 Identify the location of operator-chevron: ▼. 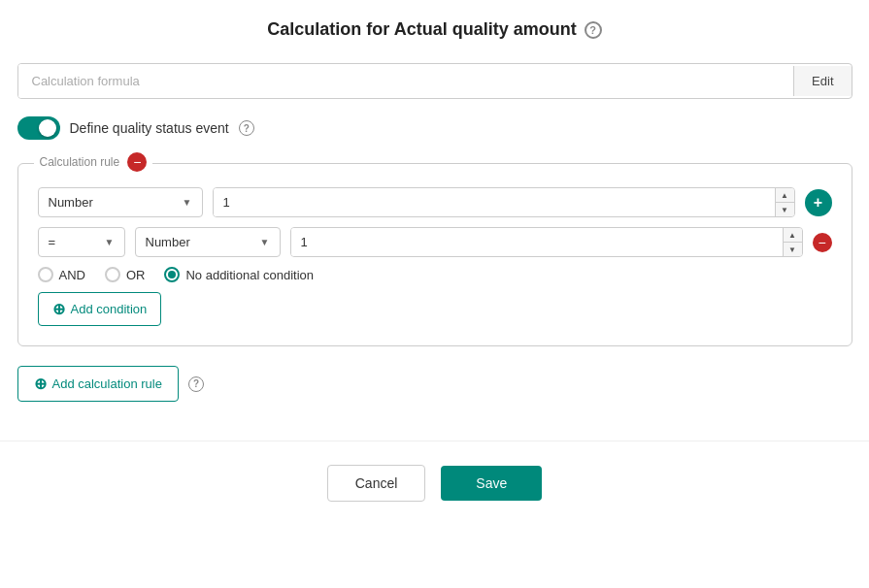
(110, 243).